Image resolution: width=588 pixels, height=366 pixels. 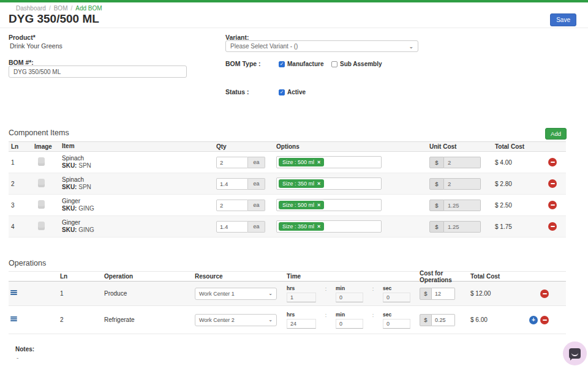 What do you see at coordinates (282, 64) in the screenshot?
I see `manufacture-checkbox: ✓` at bounding box center [282, 64].